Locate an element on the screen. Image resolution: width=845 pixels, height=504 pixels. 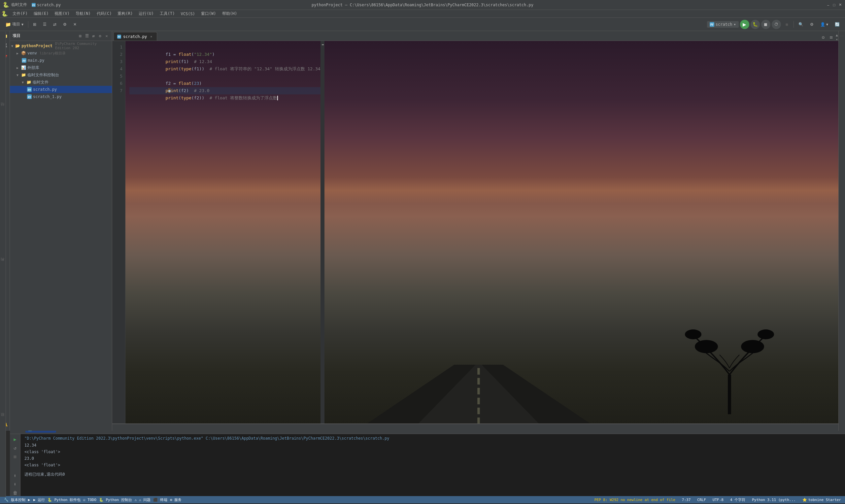
menu-edit: 编辑(E) is located at coordinates (41, 14).